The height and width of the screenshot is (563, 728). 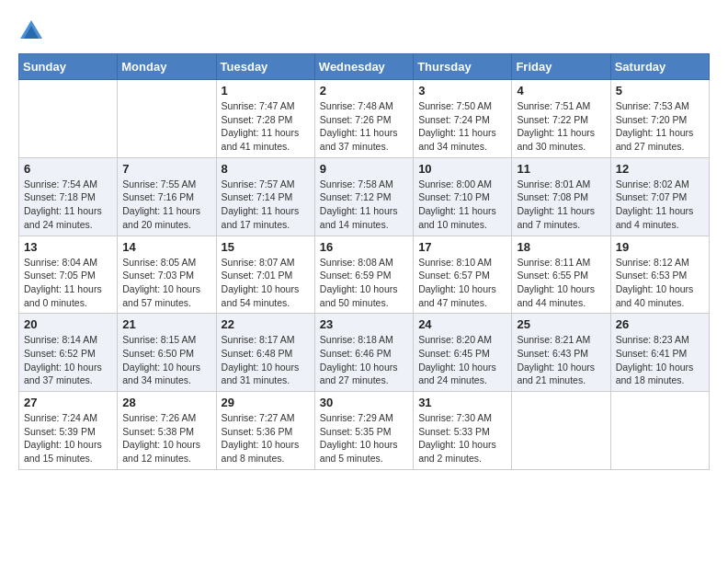 What do you see at coordinates (561, 67) in the screenshot?
I see `col-header-friday: Friday` at bounding box center [561, 67].